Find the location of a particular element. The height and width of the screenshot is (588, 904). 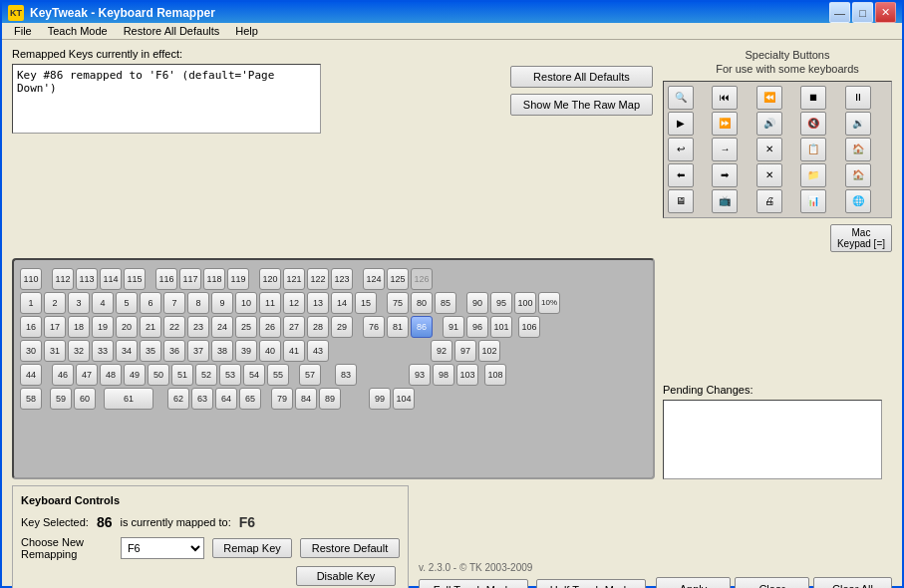

key-13: 13 is located at coordinates (318, 303).